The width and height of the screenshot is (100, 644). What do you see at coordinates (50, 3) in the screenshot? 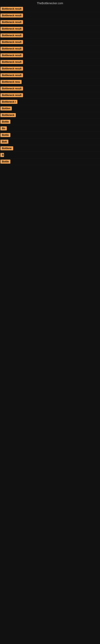
I see `site-title: TheBottlenecker.com` at bounding box center [50, 3].